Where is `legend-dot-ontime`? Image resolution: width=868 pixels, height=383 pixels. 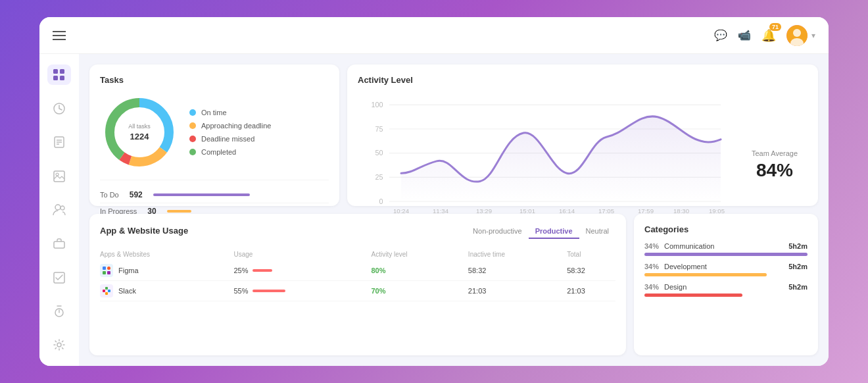
legend-dot-ontime is located at coordinates (193, 113).